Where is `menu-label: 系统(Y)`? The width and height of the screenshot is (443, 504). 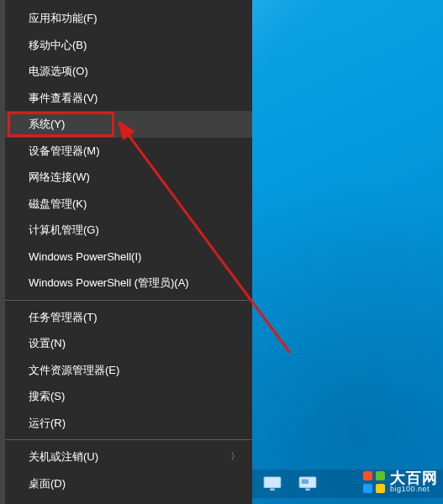
menu-label: 系统(Y) is located at coordinates (47, 124).